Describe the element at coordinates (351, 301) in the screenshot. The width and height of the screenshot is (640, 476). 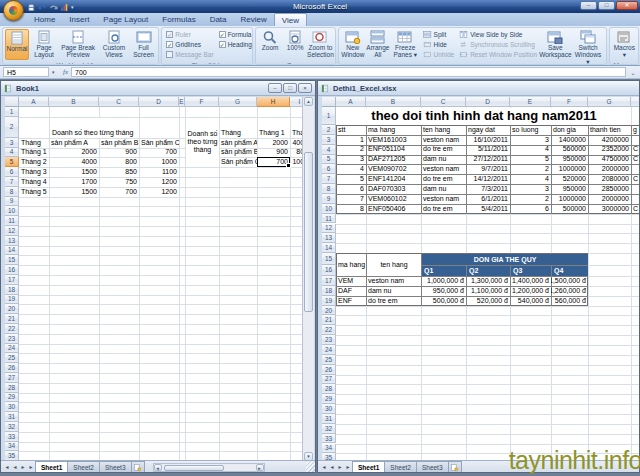
I see `cell-a19: ENF` at that location.